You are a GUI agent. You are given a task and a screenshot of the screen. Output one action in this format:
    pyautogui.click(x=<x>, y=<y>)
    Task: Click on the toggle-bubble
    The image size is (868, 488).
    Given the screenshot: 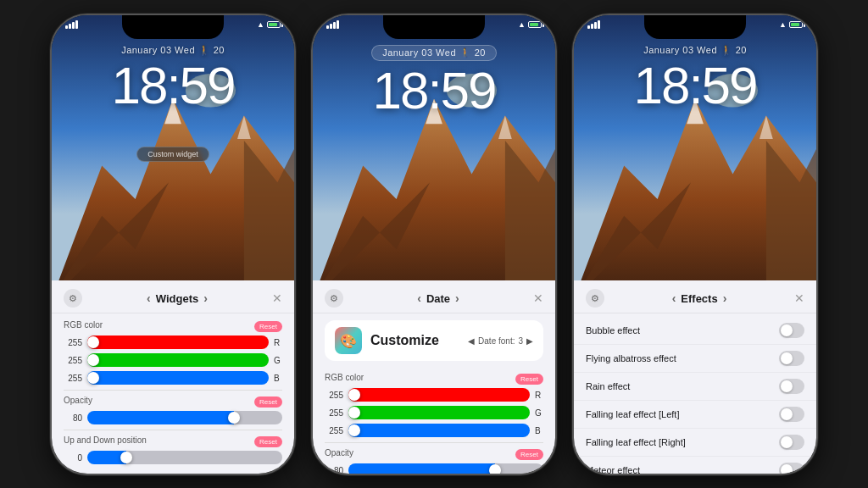 What is the action you would take?
    pyautogui.click(x=792, y=330)
    